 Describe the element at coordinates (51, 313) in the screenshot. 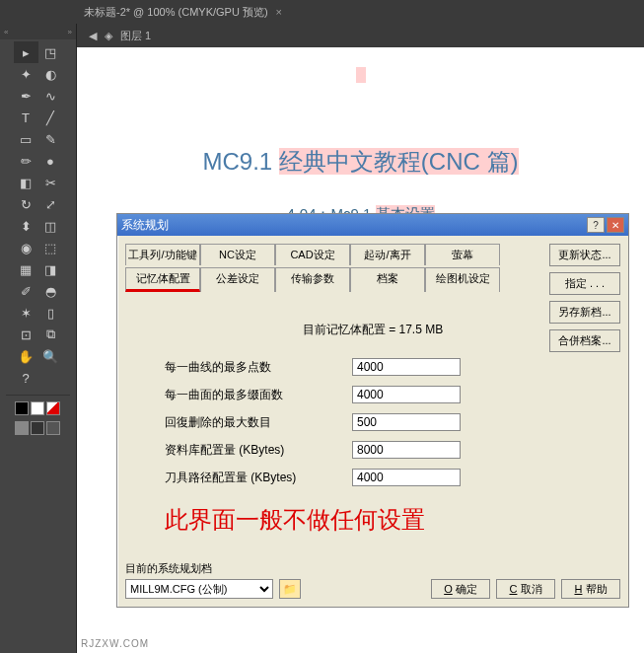

I see `graph-tool-icon: ▯` at that location.